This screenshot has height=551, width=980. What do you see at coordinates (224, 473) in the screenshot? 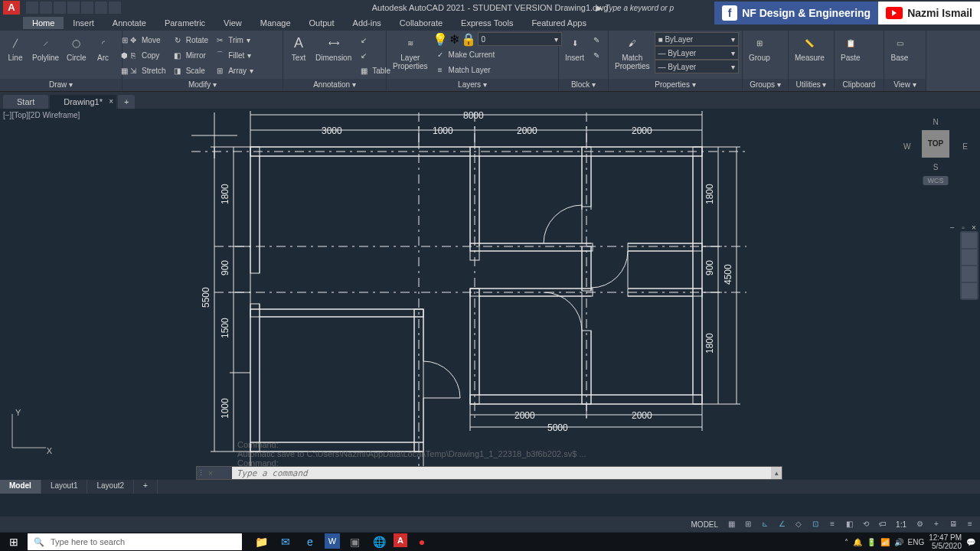
I see `cmdline-customize-icon` at bounding box center [224, 473].